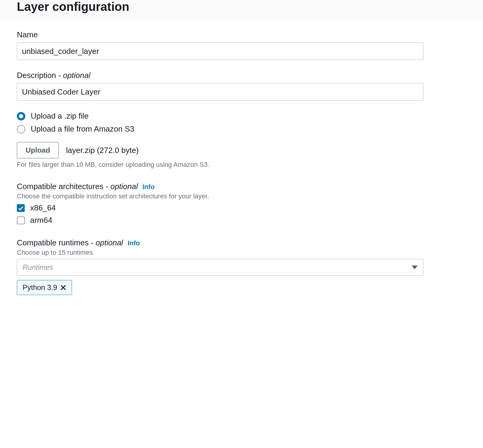  Describe the element at coordinates (241, 35) in the screenshot. I see `name-label: Name` at that location.